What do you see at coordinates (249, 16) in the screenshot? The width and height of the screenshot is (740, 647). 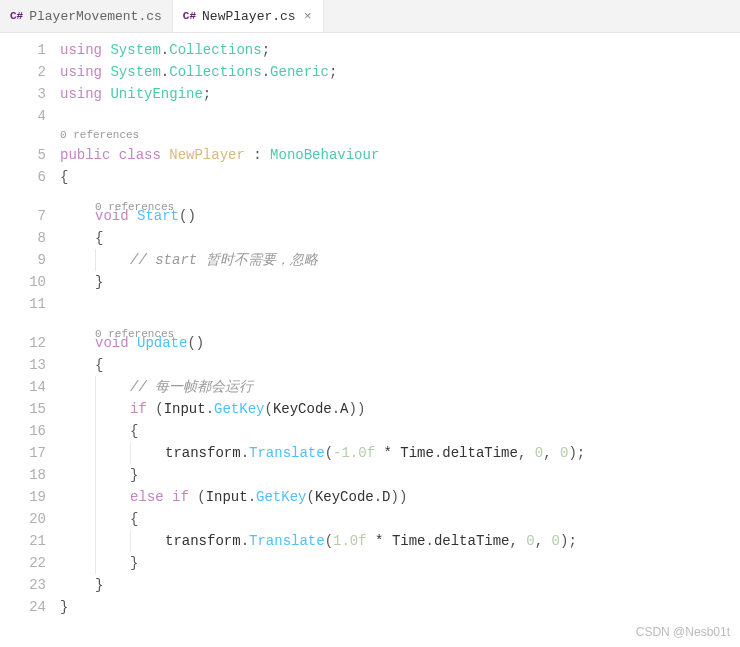 I see `tab-newplayer: C# NewPlayer.cs ×` at bounding box center [249, 16].